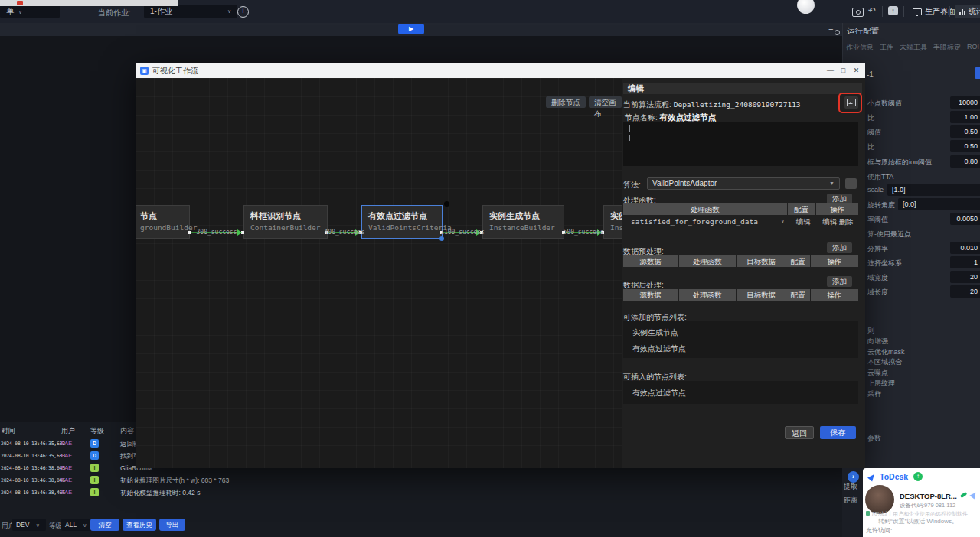 Image resolution: width=980 pixels, height=537 pixels. I want to click on func-edit-link: 编辑, so click(830, 222).